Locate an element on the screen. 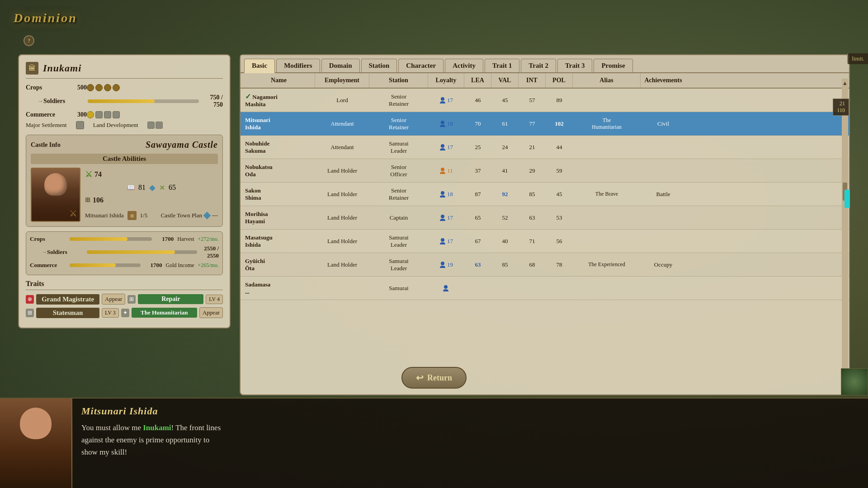 The image size is (868, 488). td-loyalty is located at coordinates (446, 288).